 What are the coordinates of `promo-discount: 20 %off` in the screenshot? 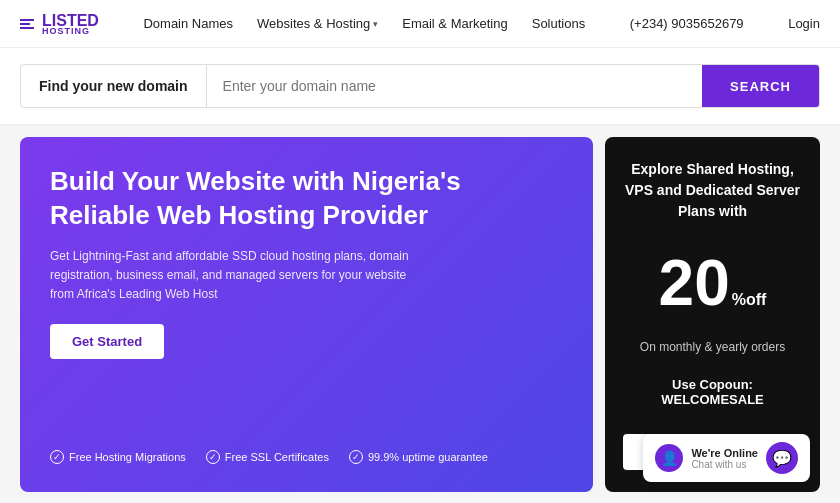 It's located at (713, 283).